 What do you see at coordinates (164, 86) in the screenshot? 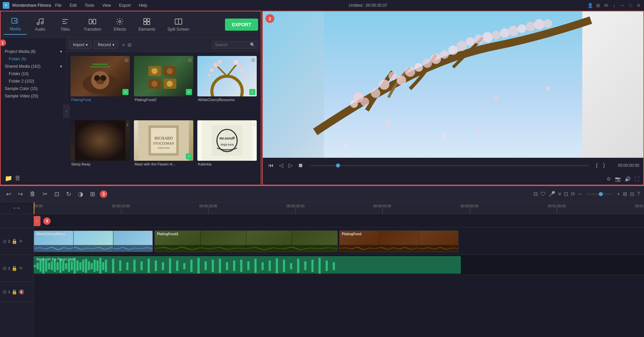
I see `media-item-platingfood2: ⊞ ✓ PlatingFood2` at bounding box center [164, 86].